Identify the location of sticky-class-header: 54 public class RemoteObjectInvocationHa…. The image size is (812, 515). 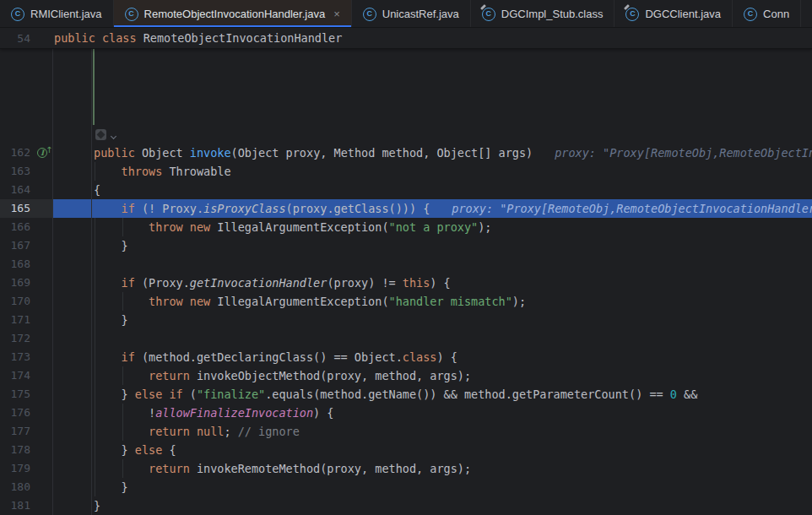
(406, 39).